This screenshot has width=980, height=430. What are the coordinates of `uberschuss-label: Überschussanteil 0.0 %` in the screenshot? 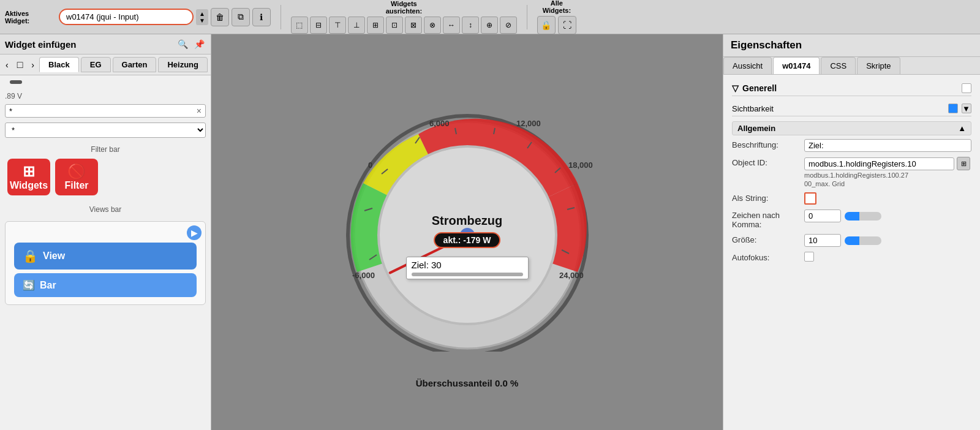 It's located at (467, 383).